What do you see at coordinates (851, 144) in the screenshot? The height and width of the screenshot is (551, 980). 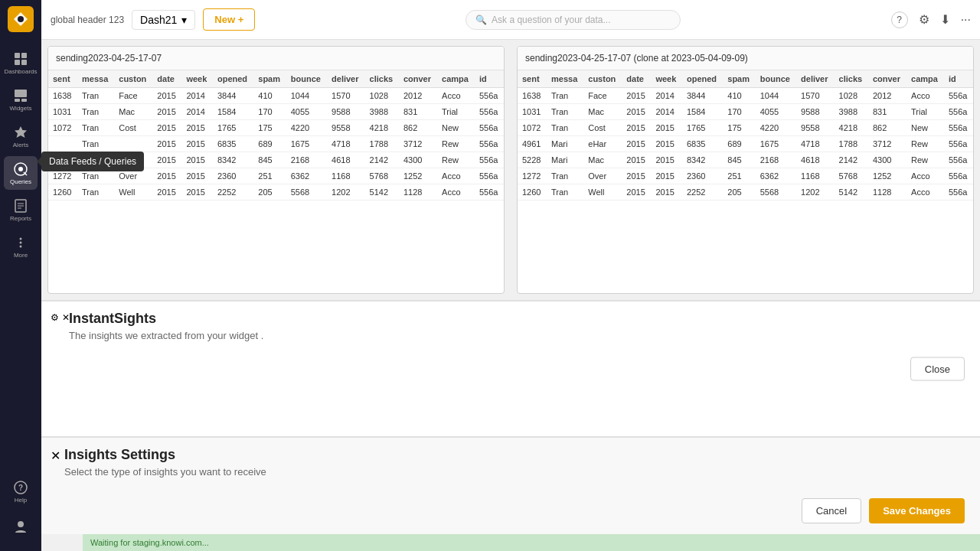 I see `table-cell: 1788` at bounding box center [851, 144].